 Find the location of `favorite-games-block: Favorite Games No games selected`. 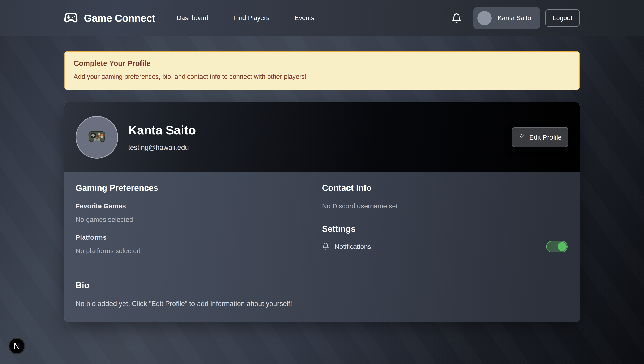

favorite-games-block: Favorite Games No games selected is located at coordinates (199, 213).